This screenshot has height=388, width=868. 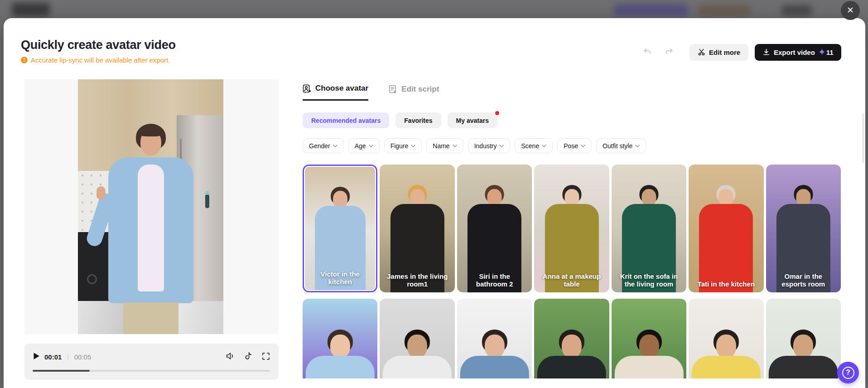 I want to click on tiktok-preview-button, so click(x=248, y=357).